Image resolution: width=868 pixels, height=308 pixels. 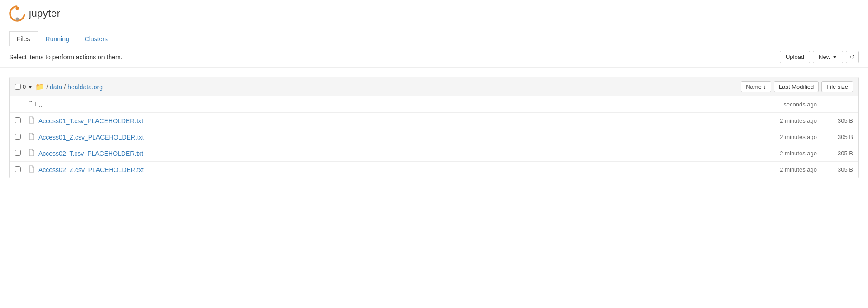 I want to click on file-size-button: File size, so click(x=837, y=87).